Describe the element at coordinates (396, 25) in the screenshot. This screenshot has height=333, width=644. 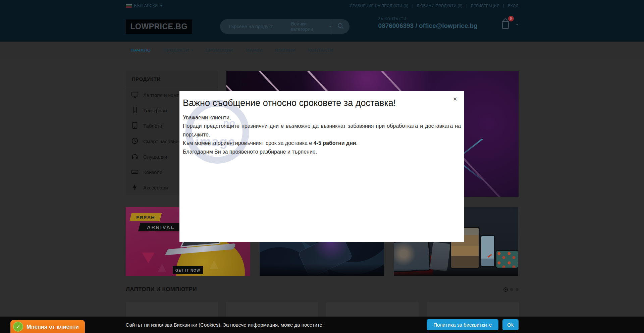
I see `contact-phone: 0876006393` at that location.